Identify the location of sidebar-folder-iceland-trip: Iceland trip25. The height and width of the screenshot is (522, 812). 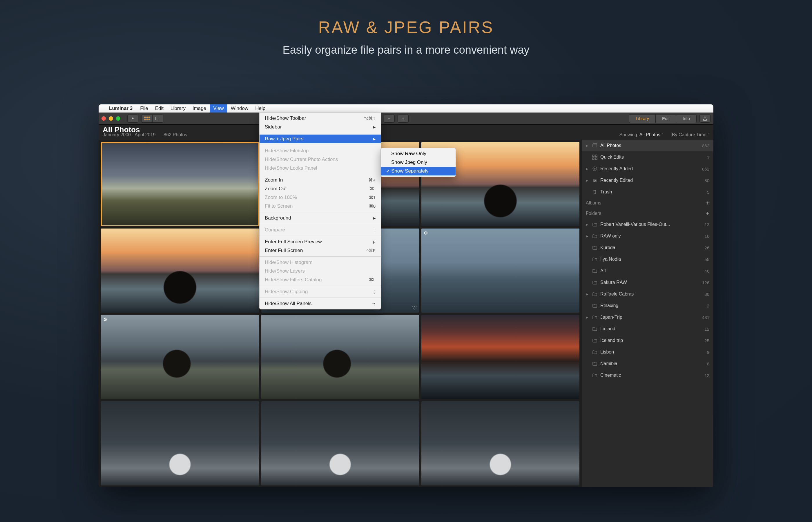
(648, 340).